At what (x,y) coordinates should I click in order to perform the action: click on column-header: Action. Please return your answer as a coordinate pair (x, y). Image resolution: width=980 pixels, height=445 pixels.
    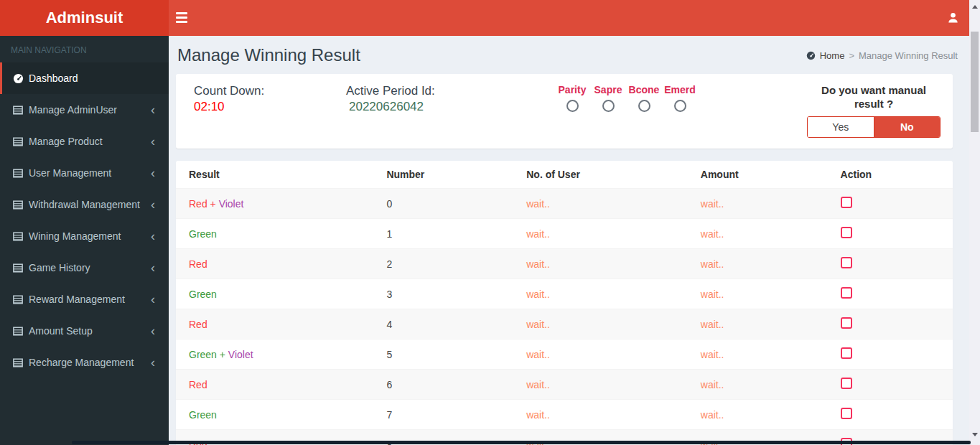
    Looking at the image, I should click on (890, 175).